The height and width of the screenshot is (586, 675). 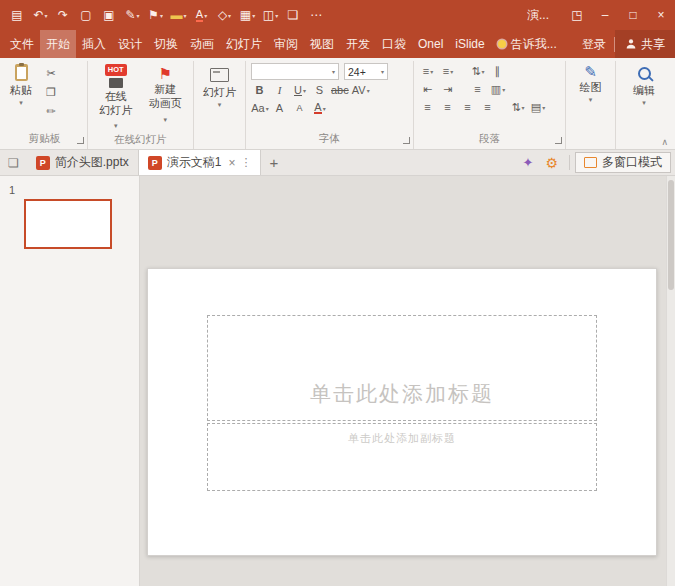 What do you see at coordinates (528, 44) in the screenshot?
I see `tell-me-box: 告诉我...` at bounding box center [528, 44].